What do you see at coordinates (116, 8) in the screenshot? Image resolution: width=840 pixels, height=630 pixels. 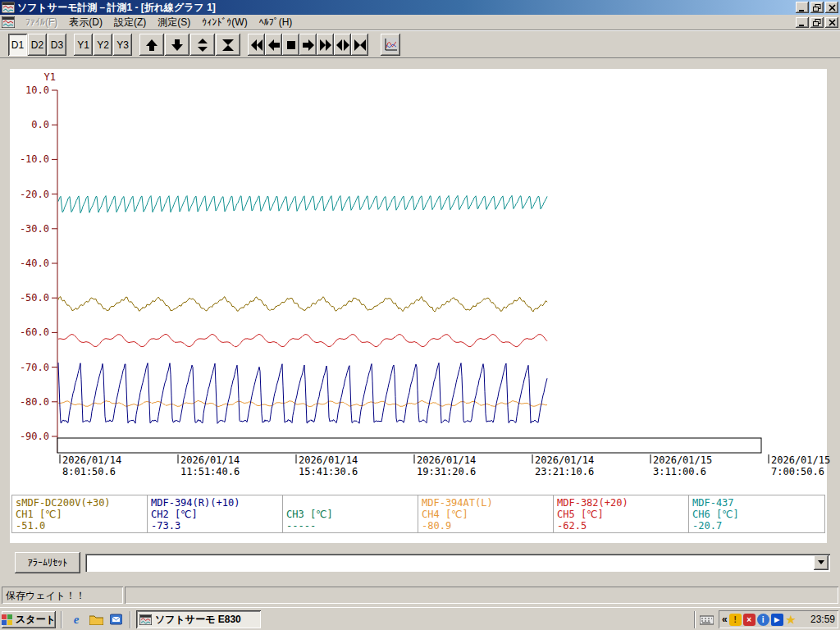 I see `window-title: ソフトサーモ計測－計測1 - [折れ線グラフ 1]` at bounding box center [116, 8].